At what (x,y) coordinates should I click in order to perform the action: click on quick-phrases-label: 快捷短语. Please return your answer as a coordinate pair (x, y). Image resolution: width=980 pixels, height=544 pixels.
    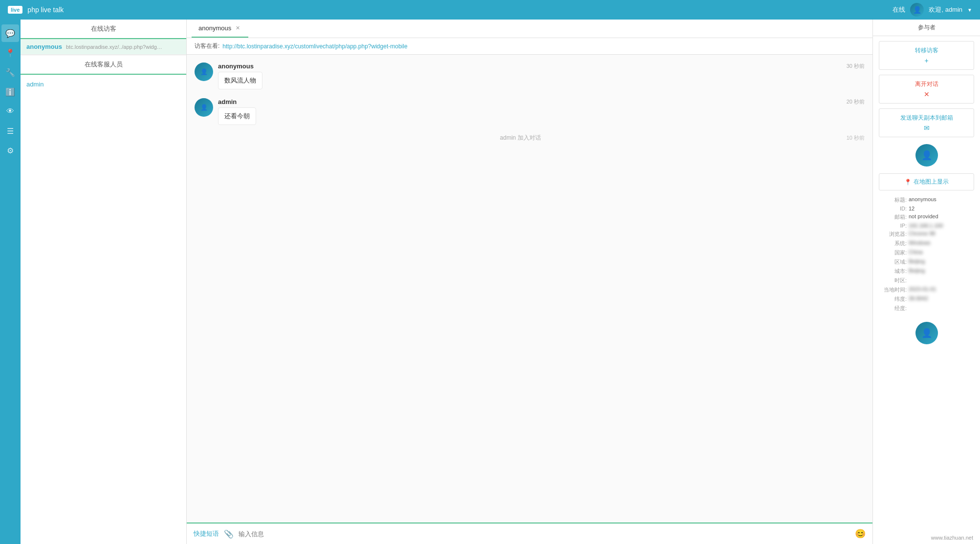
    Looking at the image, I should click on (206, 534).